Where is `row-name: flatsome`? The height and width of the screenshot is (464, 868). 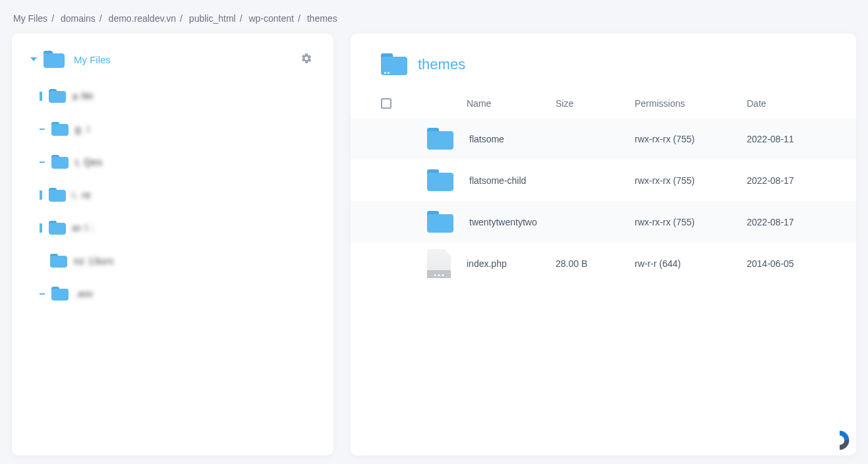
row-name: flatsome is located at coordinates (486, 139).